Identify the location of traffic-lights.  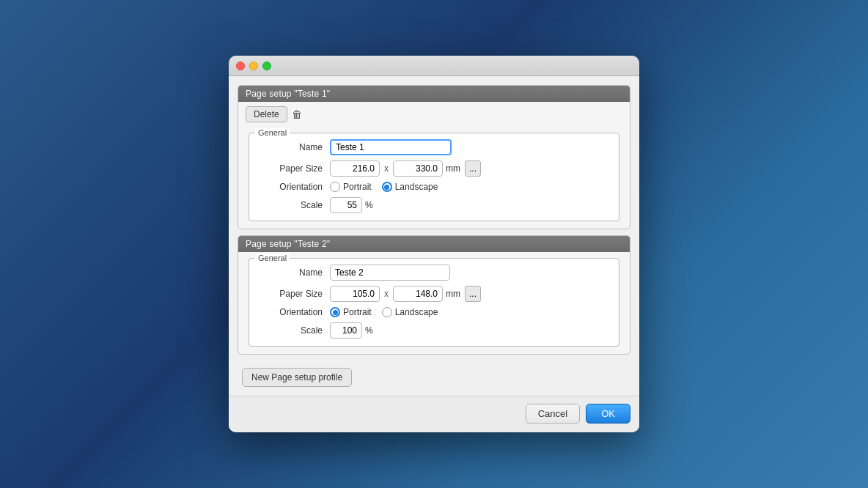
(254, 66).